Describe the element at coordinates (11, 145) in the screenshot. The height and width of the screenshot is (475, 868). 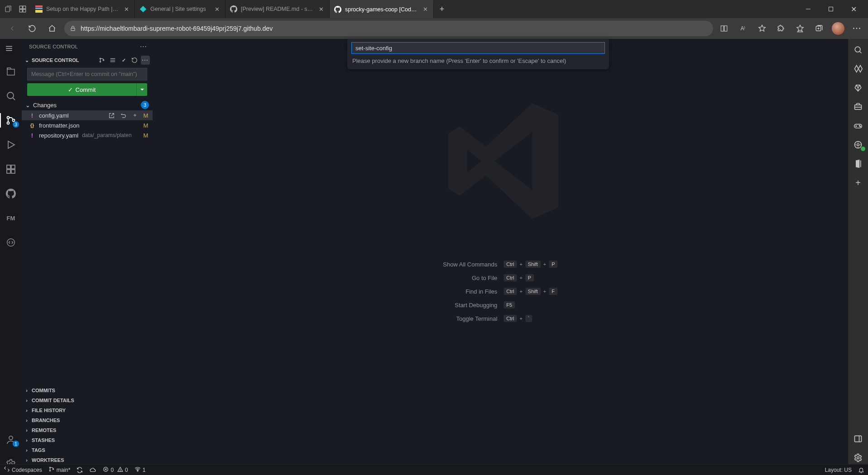
I see `activity-run-debug` at that location.